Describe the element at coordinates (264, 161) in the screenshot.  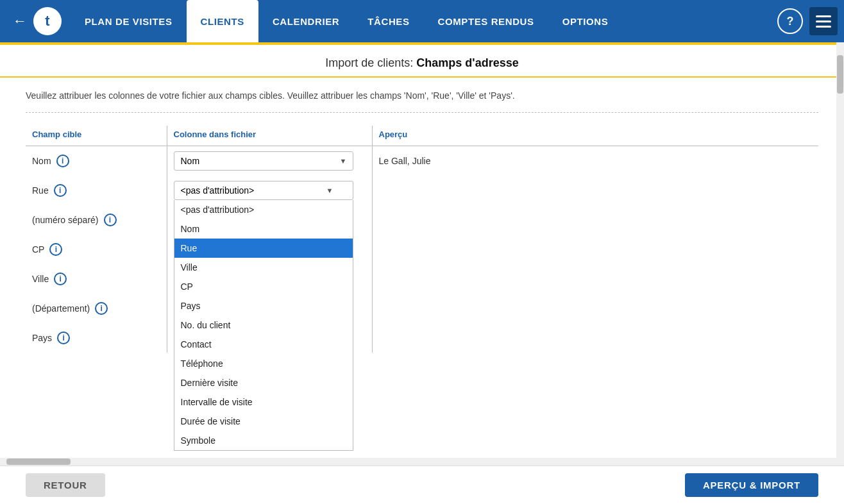
I see `select-wrapper-nom: Nom` at that location.